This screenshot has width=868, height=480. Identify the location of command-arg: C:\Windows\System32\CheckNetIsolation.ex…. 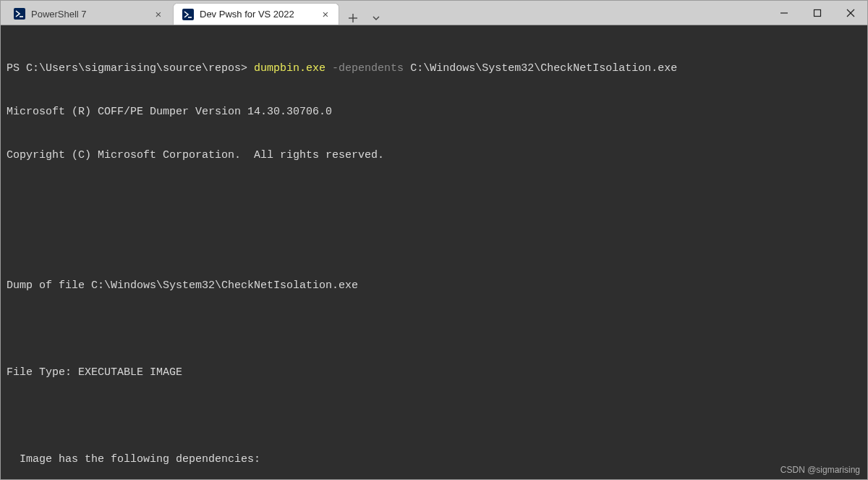
(544, 68).